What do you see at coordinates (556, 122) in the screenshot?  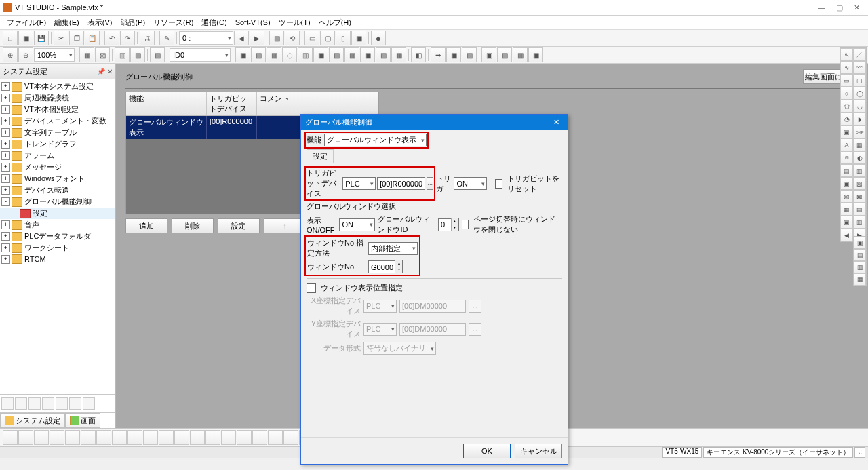 I see `dialog-close-icon: ✕` at bounding box center [556, 122].